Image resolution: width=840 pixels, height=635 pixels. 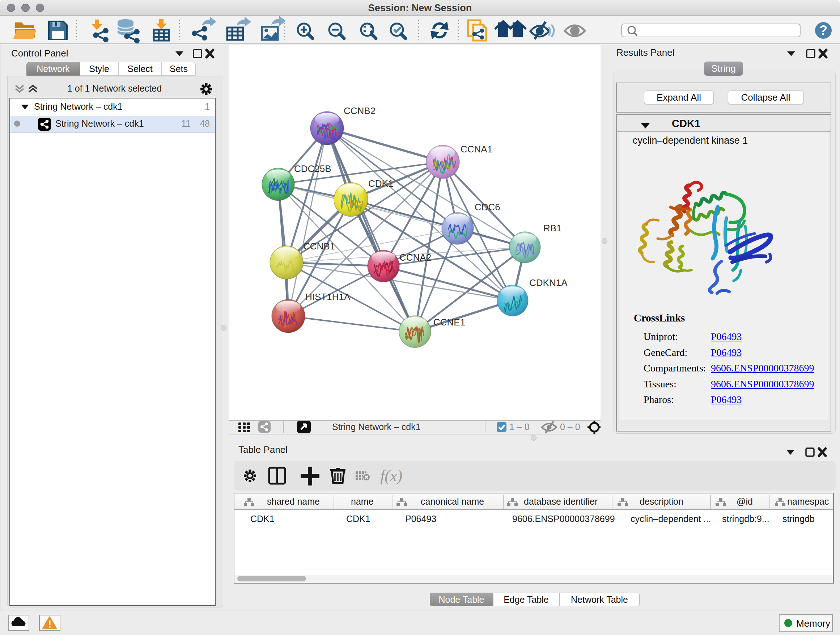 I want to click on svg-text: f(x), so click(x=391, y=476).